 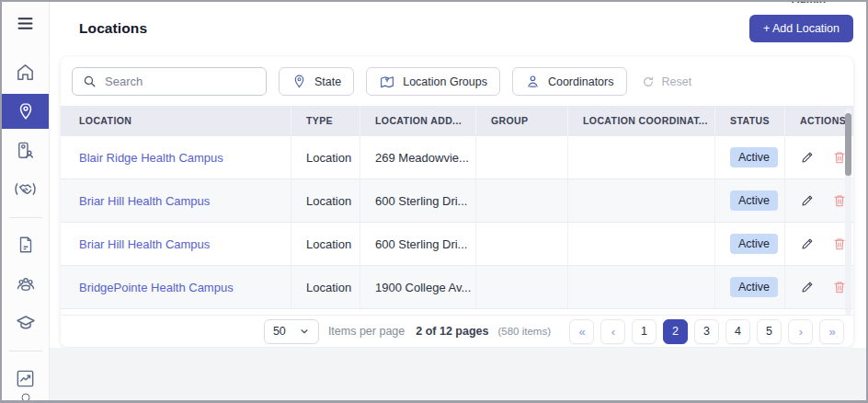 What do you see at coordinates (417, 244) in the screenshot?
I see `address-cell: 600 Sterling Dri...` at bounding box center [417, 244].